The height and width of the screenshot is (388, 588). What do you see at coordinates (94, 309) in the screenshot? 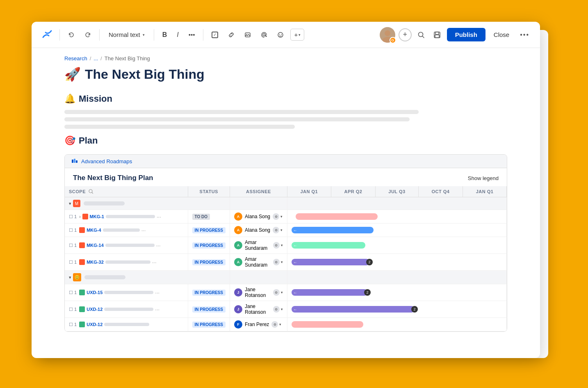
I see `uxd12-id: UXD-12` at bounding box center [94, 309].